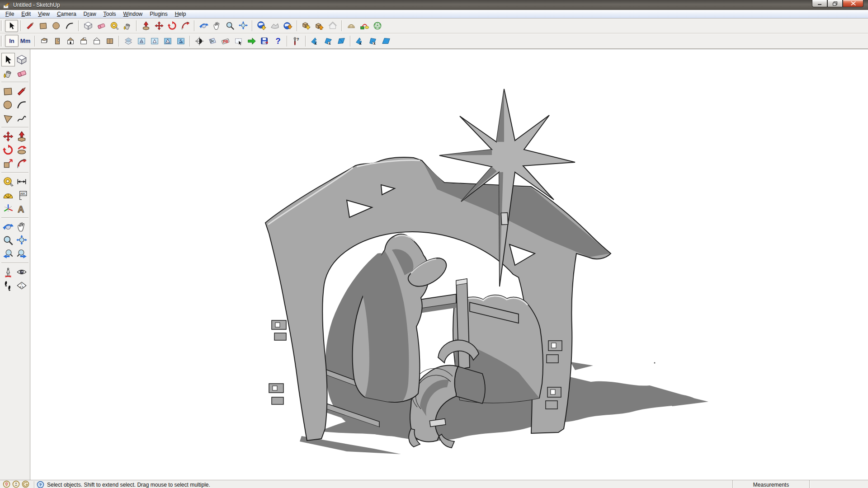 The width and height of the screenshot is (868, 488). I want to click on style-hiddenline-button, so click(155, 41).